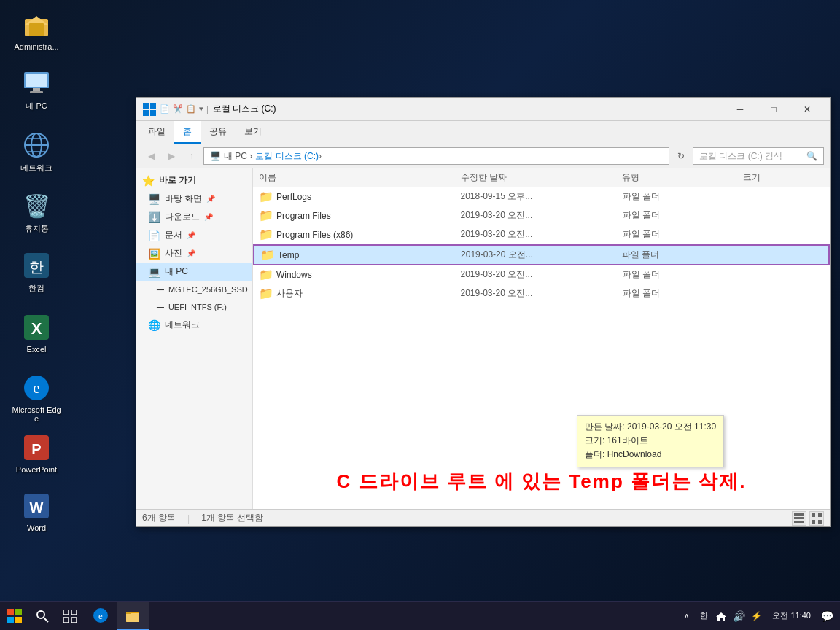 The width and height of the screenshot is (840, 630). What do you see at coordinates (194, 325) in the screenshot?
I see `sidebar-item-network: 🌐 네트워크` at bounding box center [194, 325].